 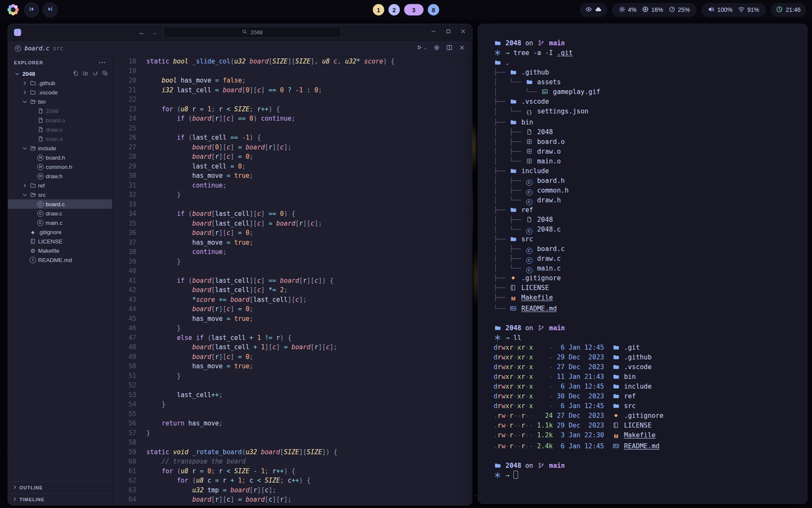 I want to click on nav-back-button: ←, so click(x=142, y=32).